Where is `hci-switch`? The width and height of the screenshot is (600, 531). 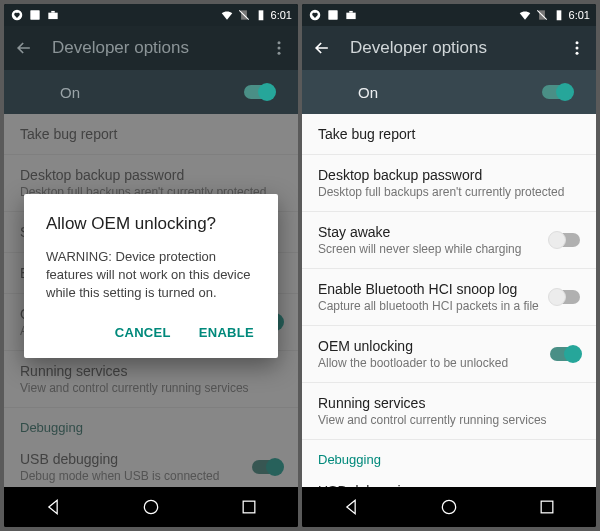
hci-switch is located at coordinates (565, 297).